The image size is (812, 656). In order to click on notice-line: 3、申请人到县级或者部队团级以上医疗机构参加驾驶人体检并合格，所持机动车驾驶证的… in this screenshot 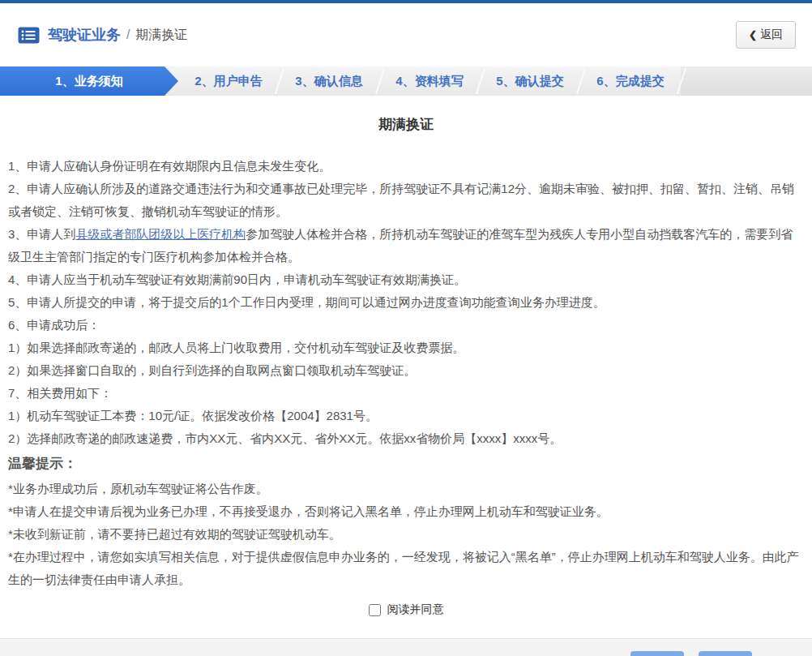, I will do `click(406, 246)`.